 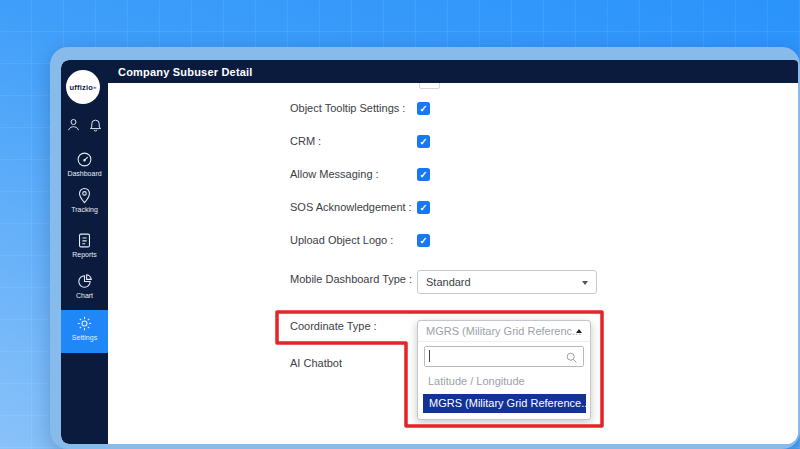 I want to click on tracking-icon, so click(x=84, y=196).